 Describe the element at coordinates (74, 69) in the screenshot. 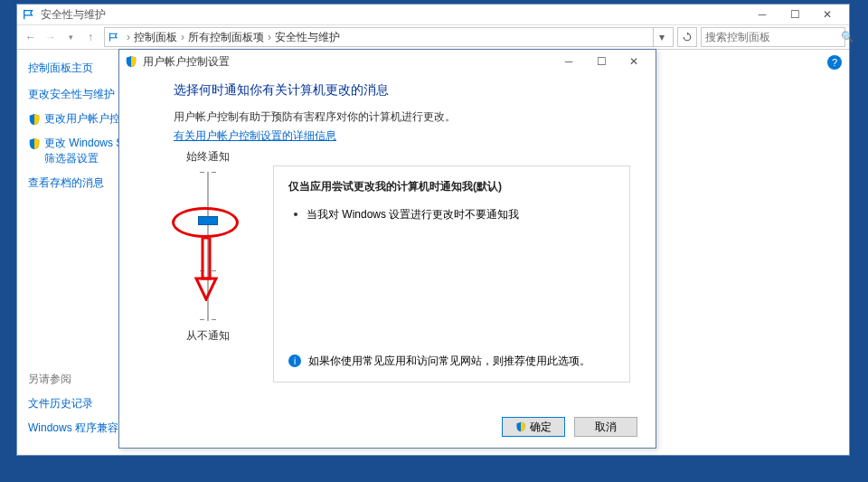

I see `sidebar-title: 控制面板主页` at that location.